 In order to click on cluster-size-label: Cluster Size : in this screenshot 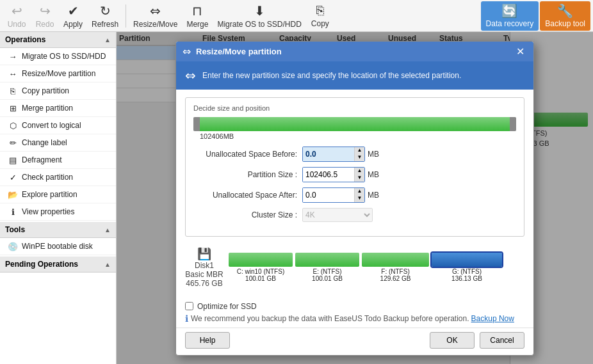, I will do `click(248, 215)`.